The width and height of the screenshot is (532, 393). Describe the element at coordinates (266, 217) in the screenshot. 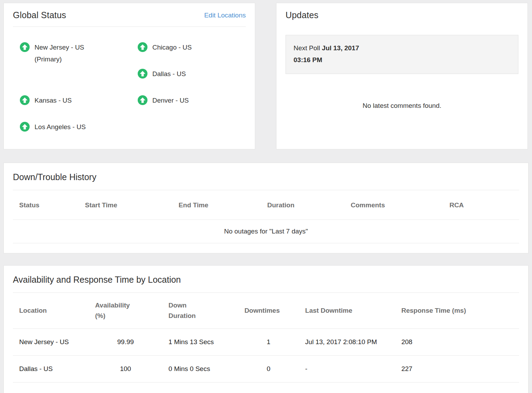

I see `down-history-table: Status Start Time End Time Duration Comm…` at that location.